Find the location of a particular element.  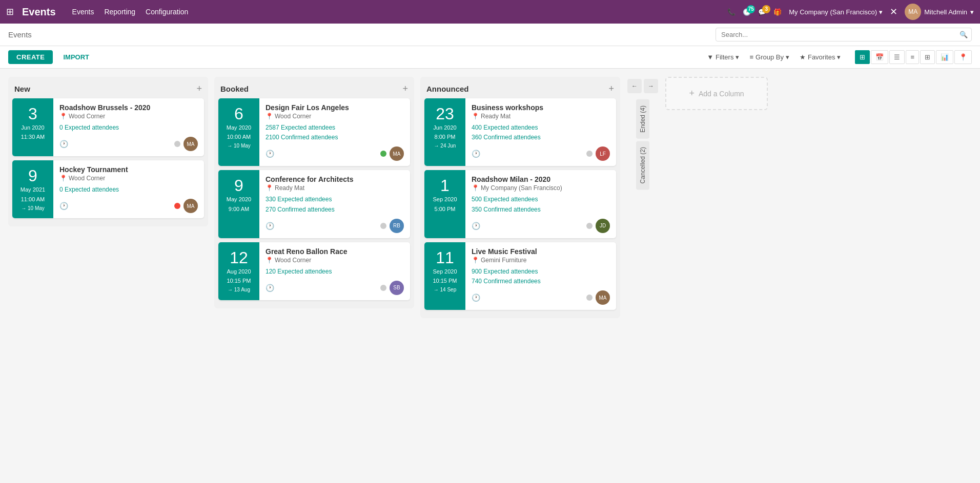

listdetail-view-button: ≡ is located at coordinates (912, 57).